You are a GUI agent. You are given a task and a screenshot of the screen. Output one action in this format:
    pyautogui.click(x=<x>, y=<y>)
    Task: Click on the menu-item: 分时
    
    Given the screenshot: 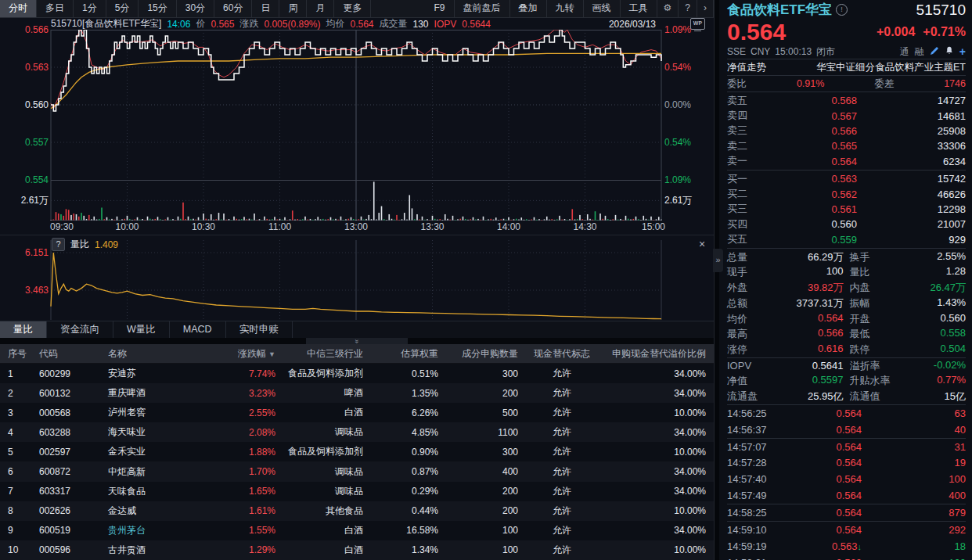 What is the action you would take?
    pyautogui.click(x=19, y=9)
    